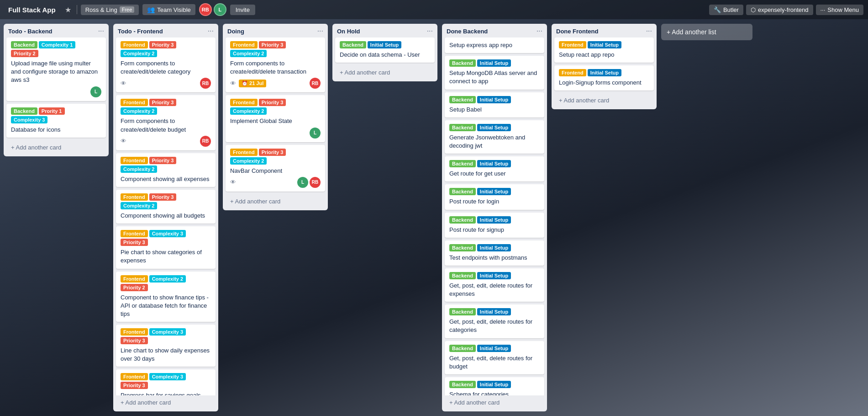  Describe the element at coordinates (707, 32) in the screenshot. I see `add-list-button: + Add another list` at that location.